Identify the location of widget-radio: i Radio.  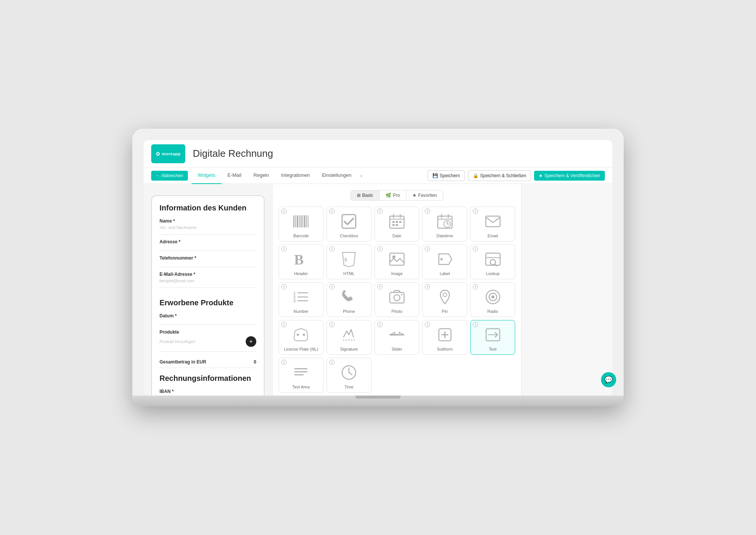
(493, 300).